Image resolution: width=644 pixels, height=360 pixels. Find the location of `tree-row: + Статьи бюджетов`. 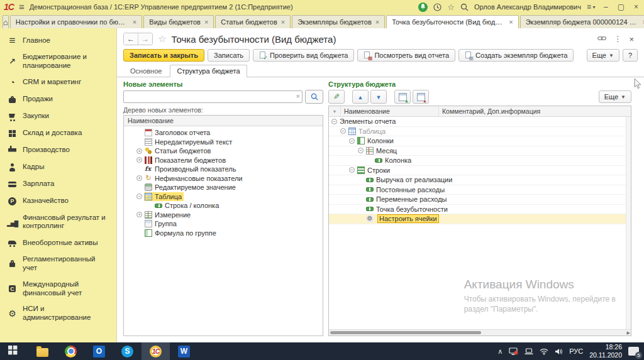

tree-row: + Статьи бюджетов is located at coordinates (223, 151).